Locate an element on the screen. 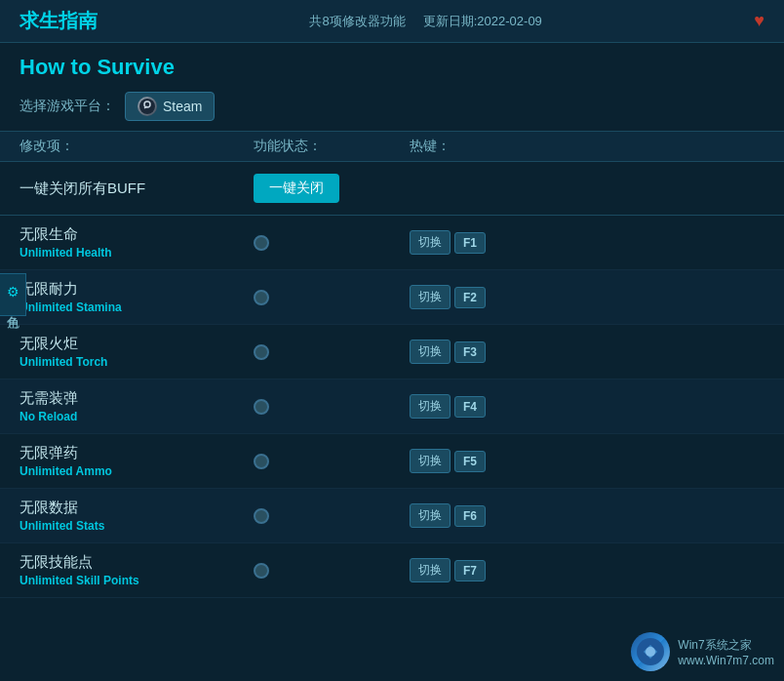 This screenshot has height=681, width=784. platform-label-text: Steam is located at coordinates (182, 106).